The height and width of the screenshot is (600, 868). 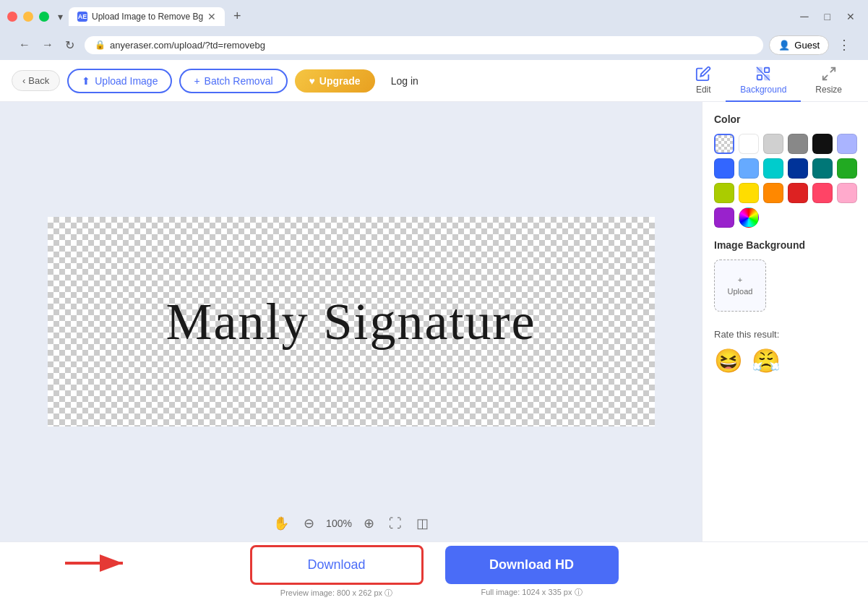 What do you see at coordinates (431, 45) in the screenshot?
I see `url-text: anyeraser.com/upload/?td=removebg` at bounding box center [431, 45].